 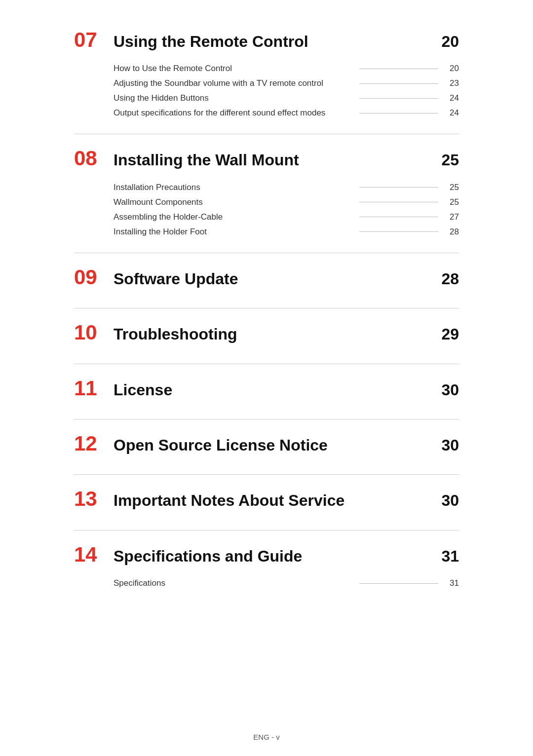 What do you see at coordinates (266, 335) in the screenshot?
I see `toc-main-row-10: 10Troubleshooting29` at bounding box center [266, 335].